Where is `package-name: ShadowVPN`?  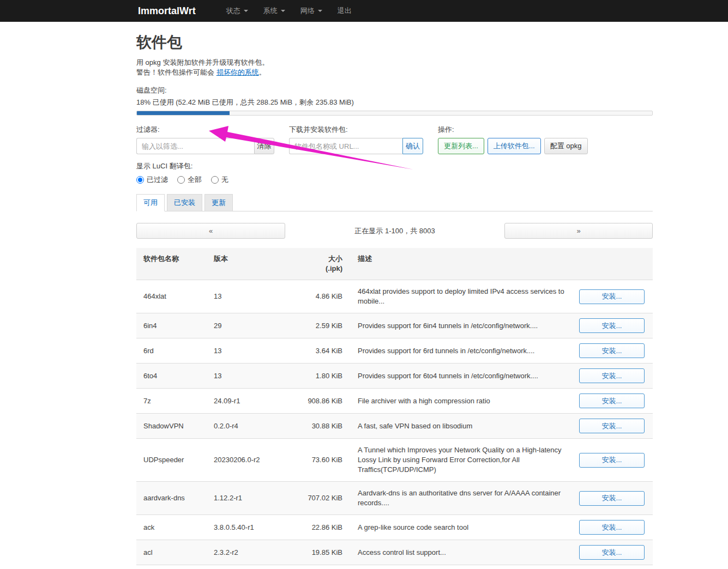 package-name: ShadowVPN is located at coordinates (175, 426).